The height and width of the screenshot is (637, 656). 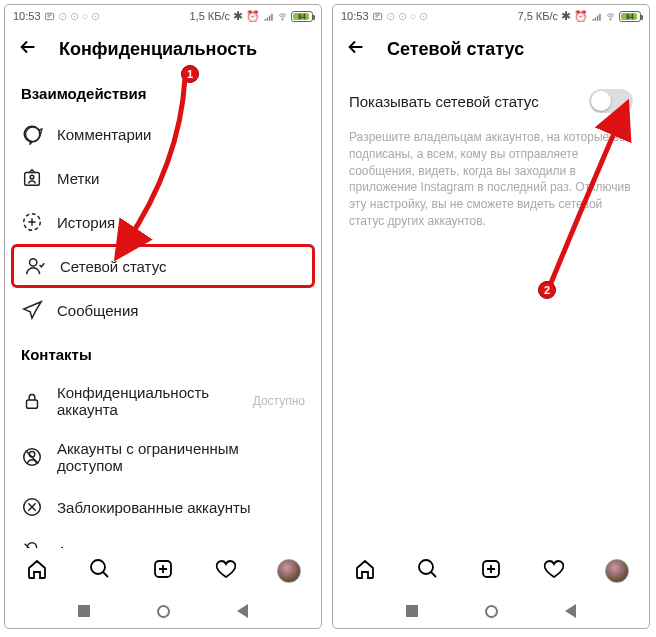 What do you see at coordinates (491, 49) in the screenshot?
I see `header: Сетевой статус` at bounding box center [491, 49].